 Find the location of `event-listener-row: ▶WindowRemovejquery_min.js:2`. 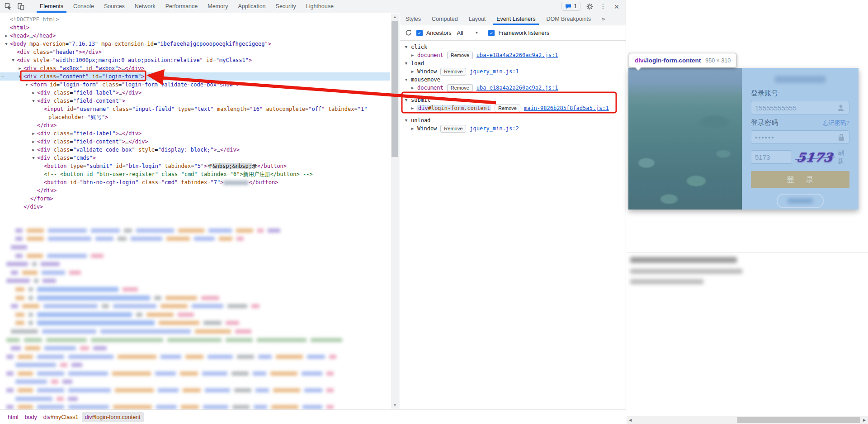

event-listener-row: ▶WindowRemovejquery_min.js:2 is located at coordinates (514, 129).